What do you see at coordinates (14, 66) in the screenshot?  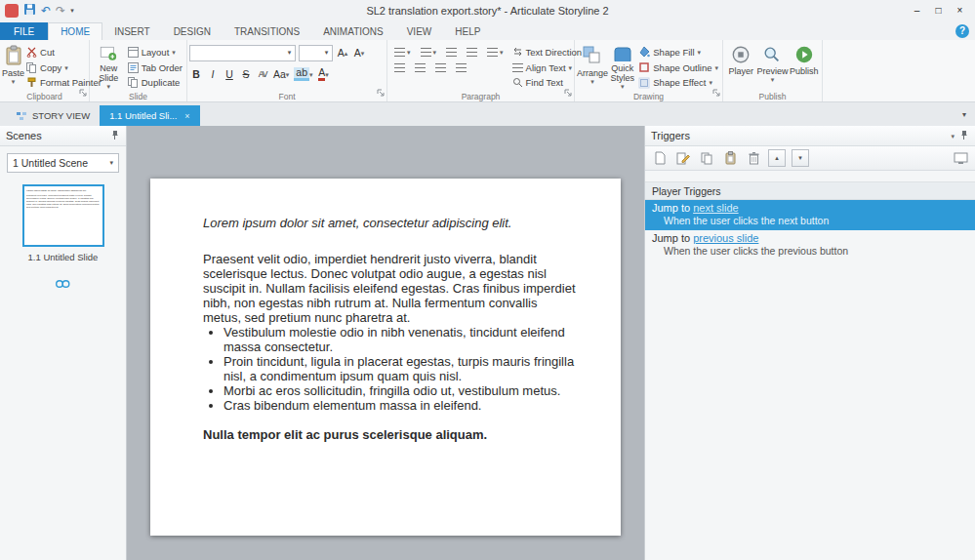 I see `paste-button: Paste ▾` at bounding box center [14, 66].